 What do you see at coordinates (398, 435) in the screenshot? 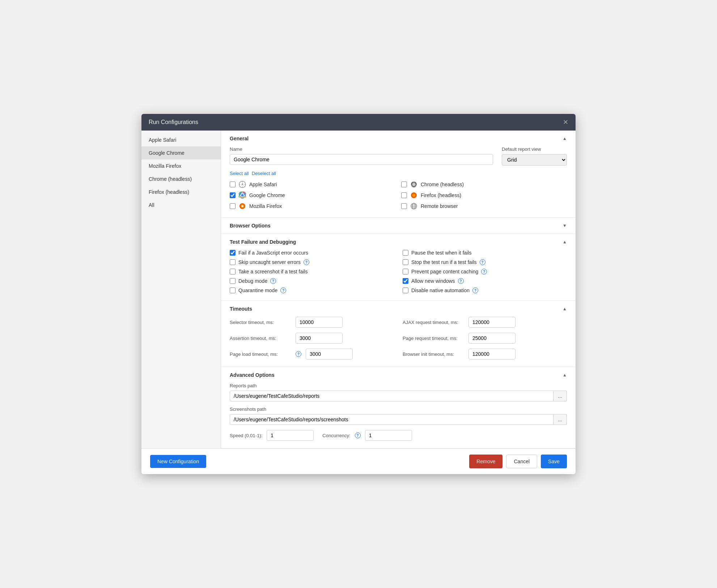
I see `speed-row: Speed (0.01-1): Concurrency: ?` at bounding box center [398, 435].